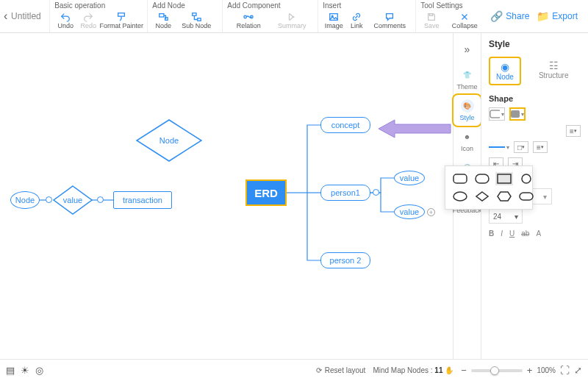 The image size is (588, 381). Describe the element at coordinates (6, 16) in the screenshot. I see `back-button: ‹` at that location.